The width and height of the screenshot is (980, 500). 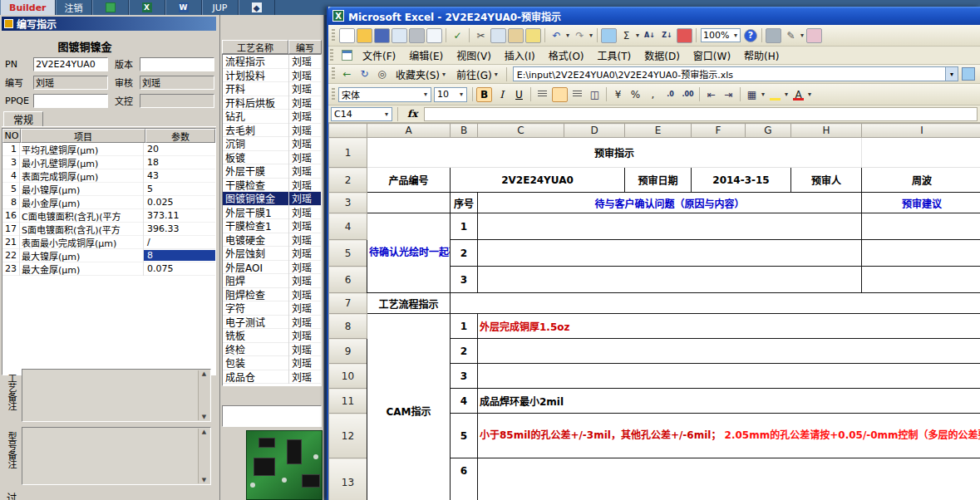 What do you see at coordinates (399, 36) in the screenshot?
I see `mail-icon` at bounding box center [399, 36].